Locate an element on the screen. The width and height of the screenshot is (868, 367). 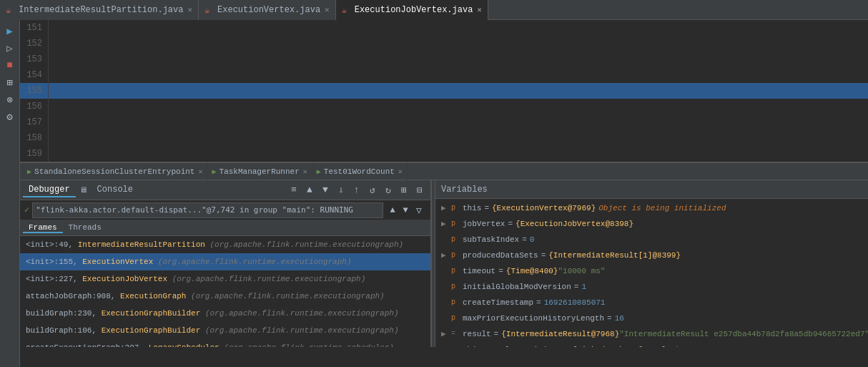
frames-tabs-bar: Frames Threads is located at coordinates (225, 228).